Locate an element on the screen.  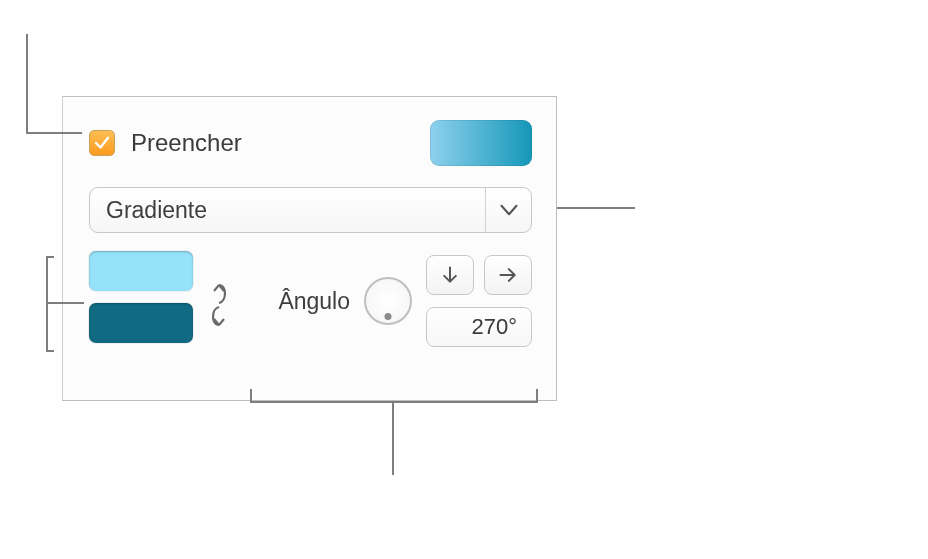
angle-input: 270° is located at coordinates (479, 327).